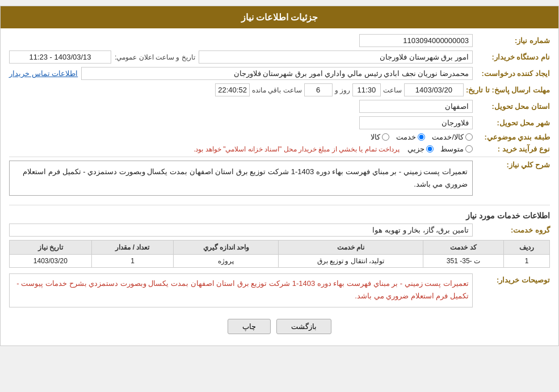 Image resolution: width=559 pixels, height=392 pixels. What do you see at coordinates (421, 149) in the screenshot?
I see `radio-jazyi: جزيي` at bounding box center [421, 149].